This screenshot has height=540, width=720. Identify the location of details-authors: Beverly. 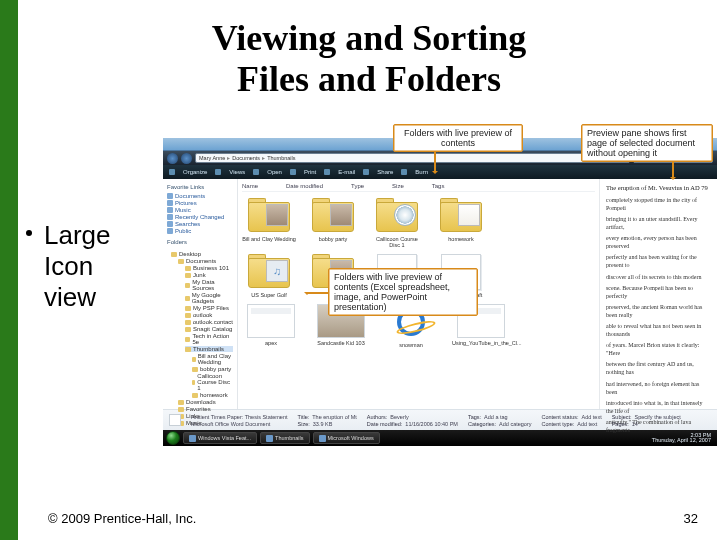
(399, 417).